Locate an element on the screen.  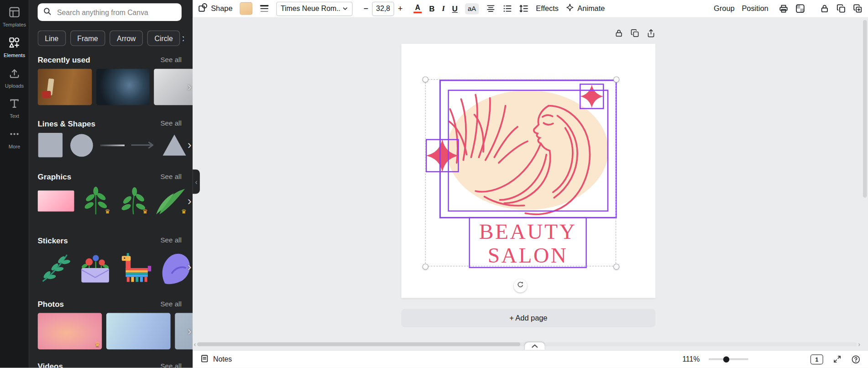
rail-item-elements: Elements is located at coordinates (15, 48).